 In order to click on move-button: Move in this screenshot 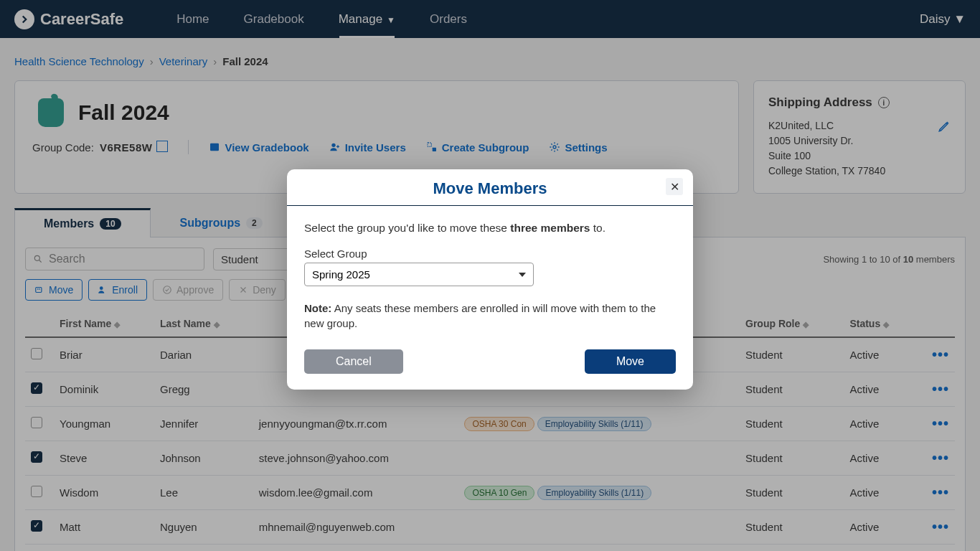, I will do `click(630, 362)`.